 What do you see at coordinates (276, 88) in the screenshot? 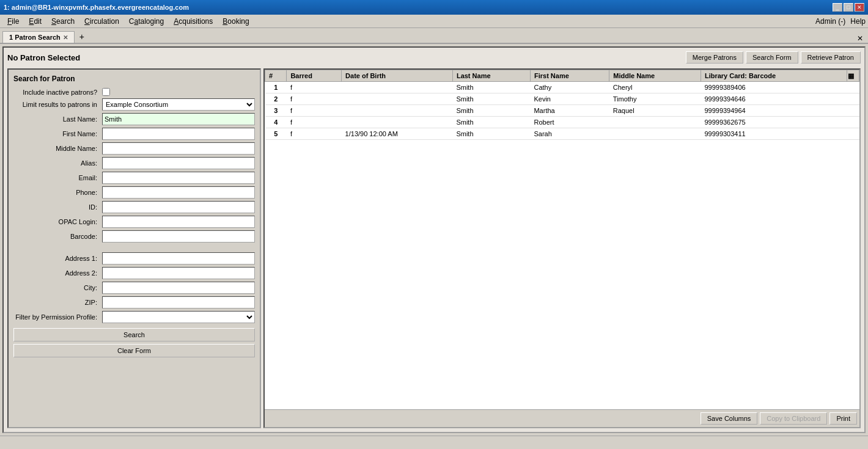
I see `cell-num: 1` at bounding box center [276, 88].